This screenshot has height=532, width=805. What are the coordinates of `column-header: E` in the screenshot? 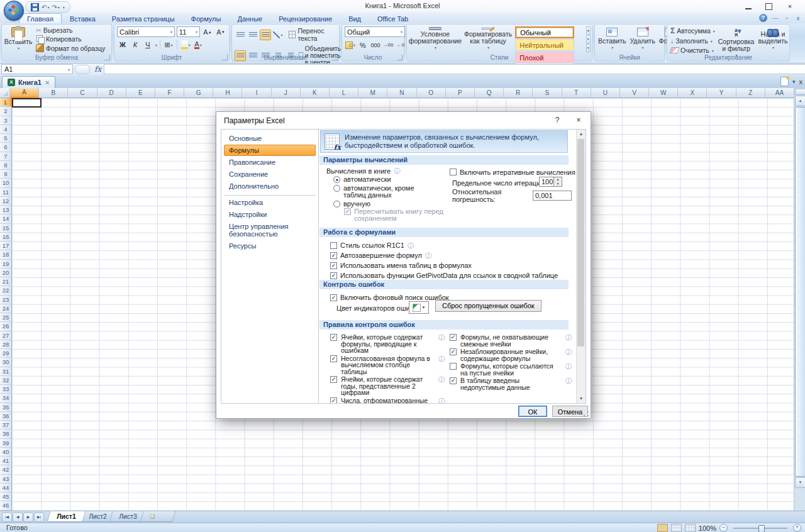 It's located at (141, 93).